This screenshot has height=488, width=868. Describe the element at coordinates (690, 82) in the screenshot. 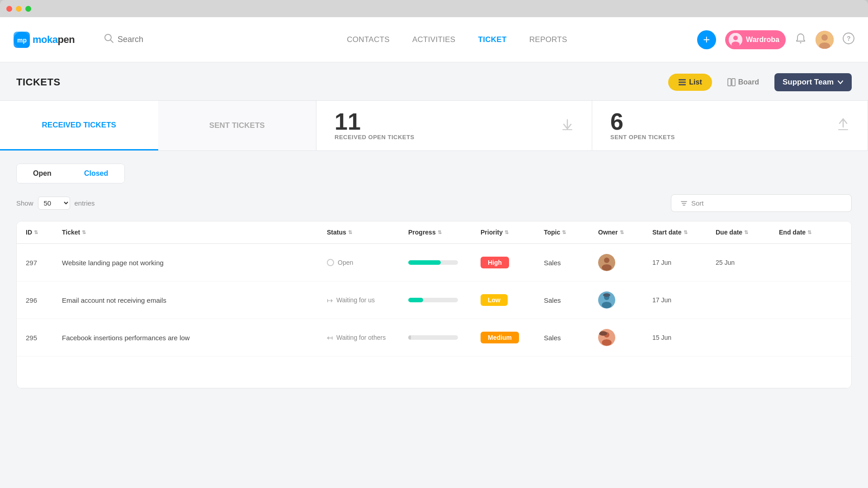

I see `list-view-button: List` at that location.